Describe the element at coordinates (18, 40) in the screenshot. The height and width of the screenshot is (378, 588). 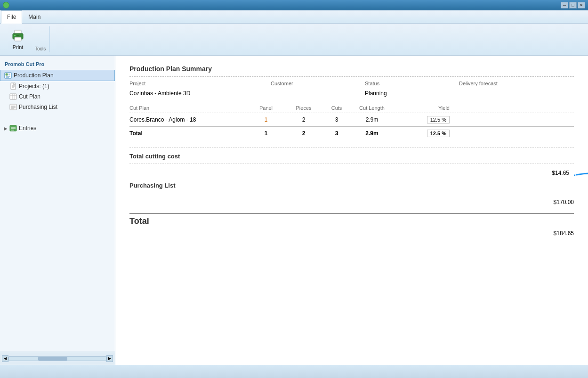
I see `print-button: Print` at that location.